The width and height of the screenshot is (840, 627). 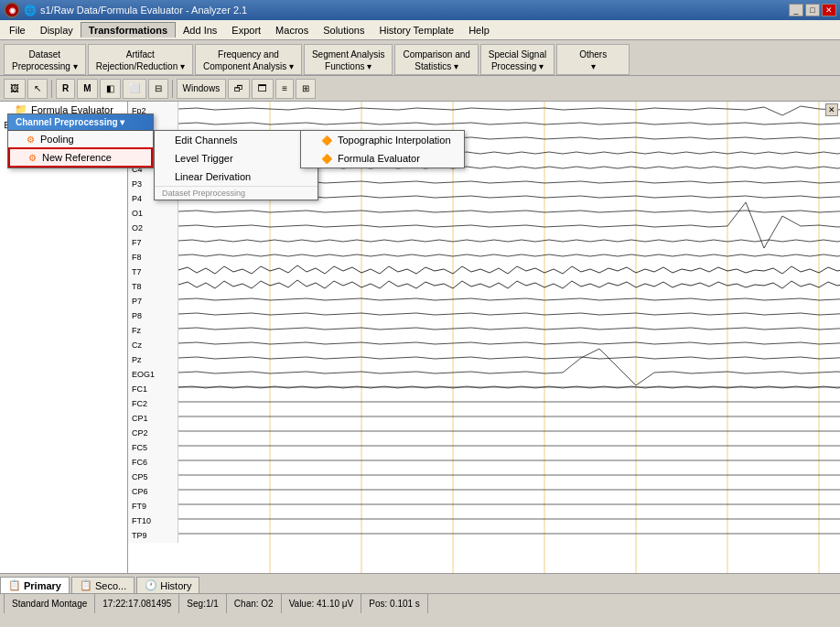 I want to click on menu-bar: File Display Transformations Add Ins Exp…, so click(x=420, y=30).